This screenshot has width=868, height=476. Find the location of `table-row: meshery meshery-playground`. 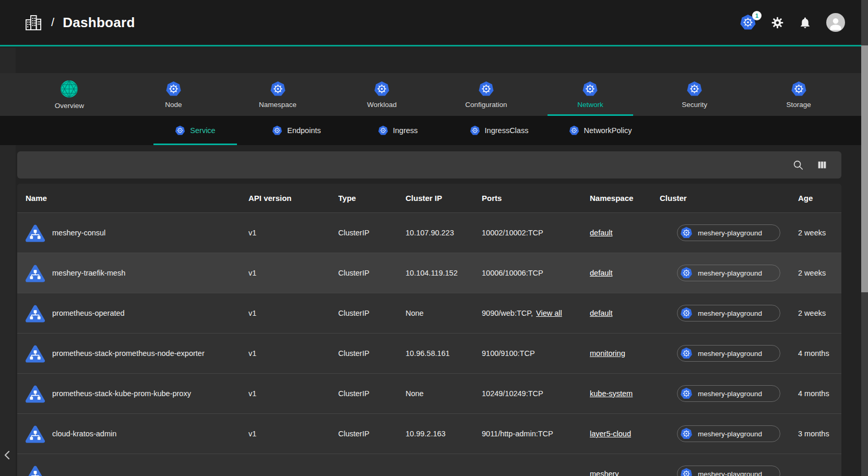

table-row: meshery meshery-playground is located at coordinates (429, 465).